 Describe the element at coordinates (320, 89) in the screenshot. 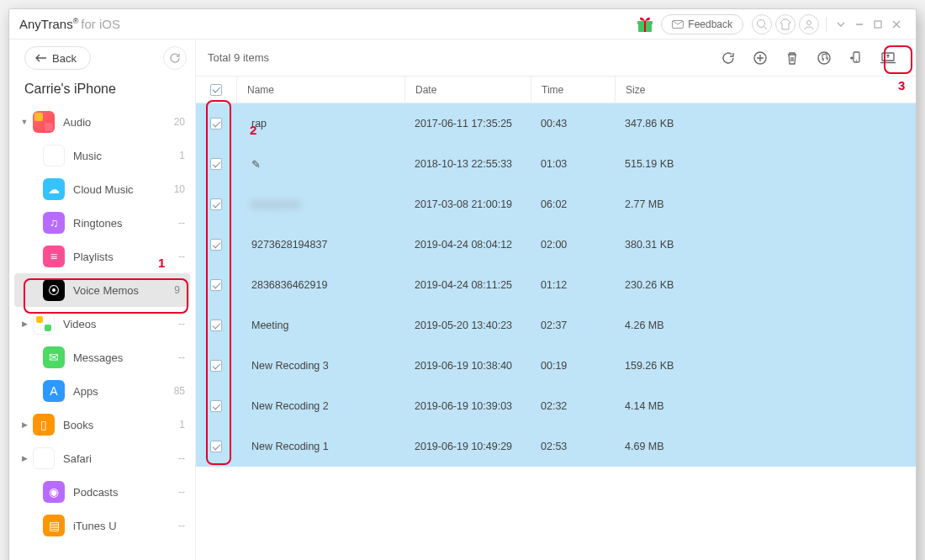

I see `col-header-name: Name` at that location.